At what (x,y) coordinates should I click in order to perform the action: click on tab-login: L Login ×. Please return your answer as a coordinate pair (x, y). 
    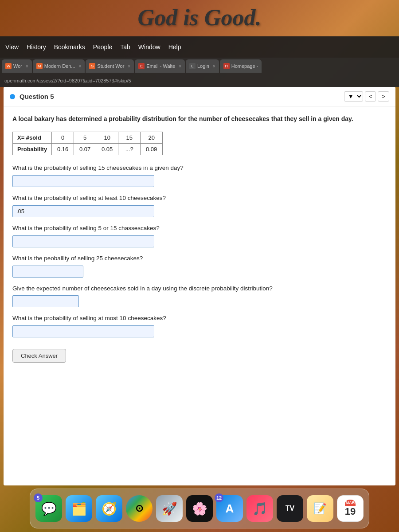
    Looking at the image, I should click on (202, 66).